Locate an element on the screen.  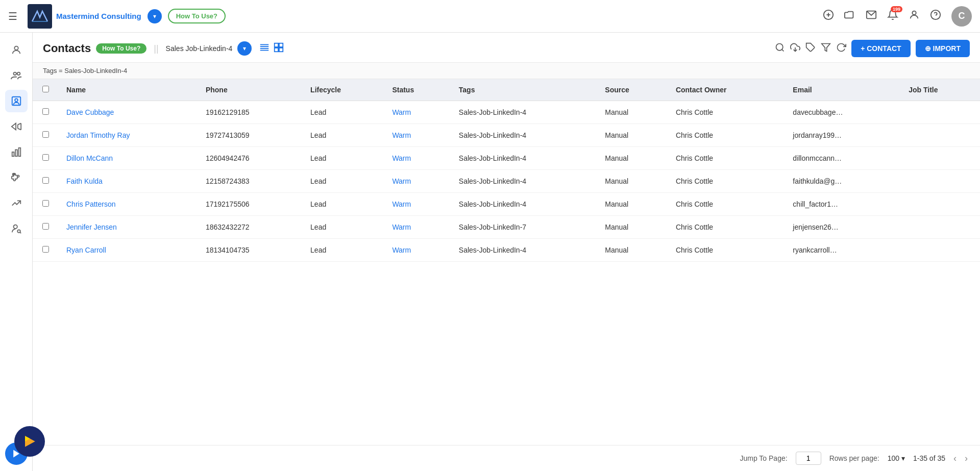
contact-link-4: Chris Patterson is located at coordinates (91, 204).